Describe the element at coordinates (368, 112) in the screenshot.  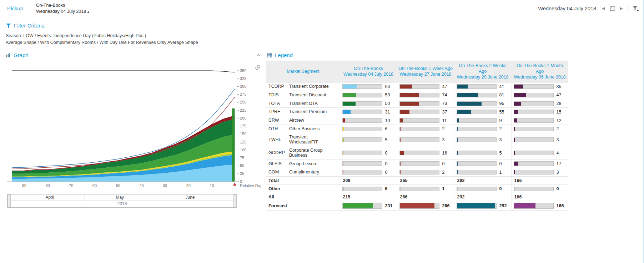
I see `value-cell: 31` at that location.